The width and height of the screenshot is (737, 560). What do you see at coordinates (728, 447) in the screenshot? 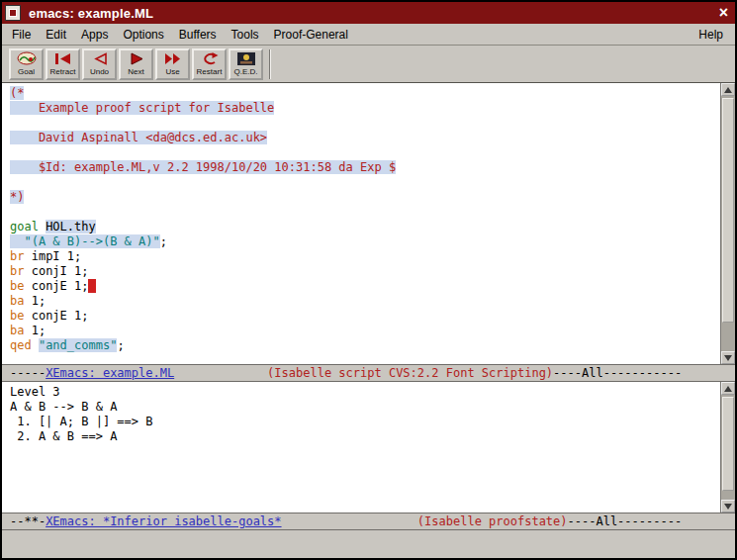
I see `goals-scrollbar-trough` at bounding box center [728, 447].